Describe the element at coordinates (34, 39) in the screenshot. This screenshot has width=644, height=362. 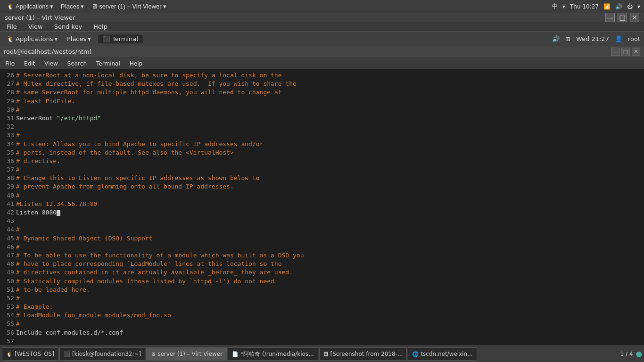
I see `vm-apps-label: Applications` at that location.